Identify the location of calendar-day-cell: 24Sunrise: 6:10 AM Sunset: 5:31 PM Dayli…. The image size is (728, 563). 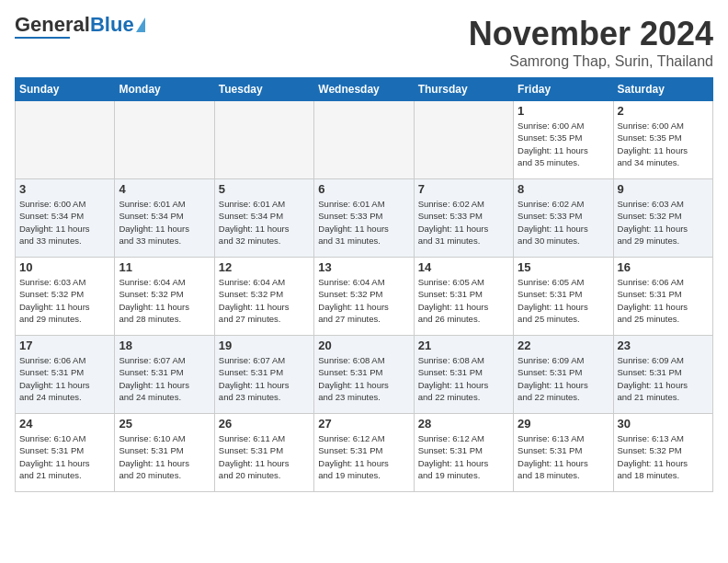
(65, 453).